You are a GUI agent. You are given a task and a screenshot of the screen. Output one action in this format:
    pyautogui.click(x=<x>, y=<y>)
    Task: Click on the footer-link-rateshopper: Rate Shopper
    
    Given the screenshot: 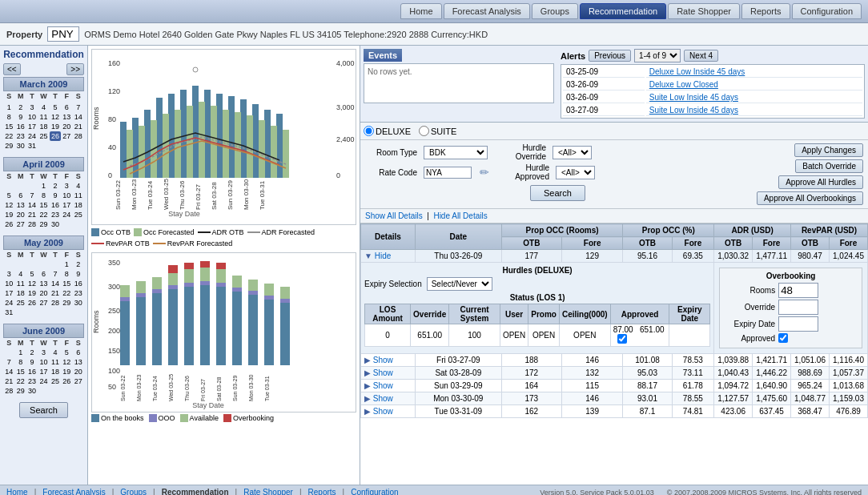 What is the action you would take?
    pyautogui.click(x=268, y=492)
    